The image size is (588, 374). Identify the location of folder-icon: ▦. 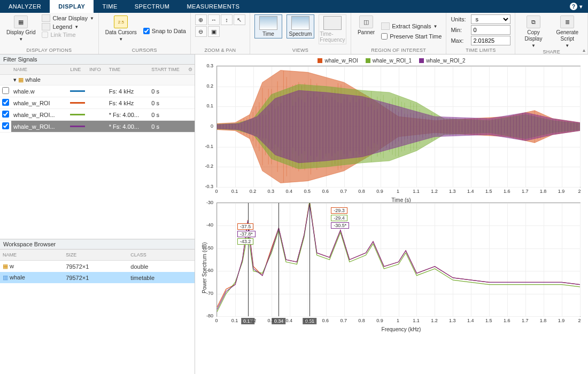
(21, 80).